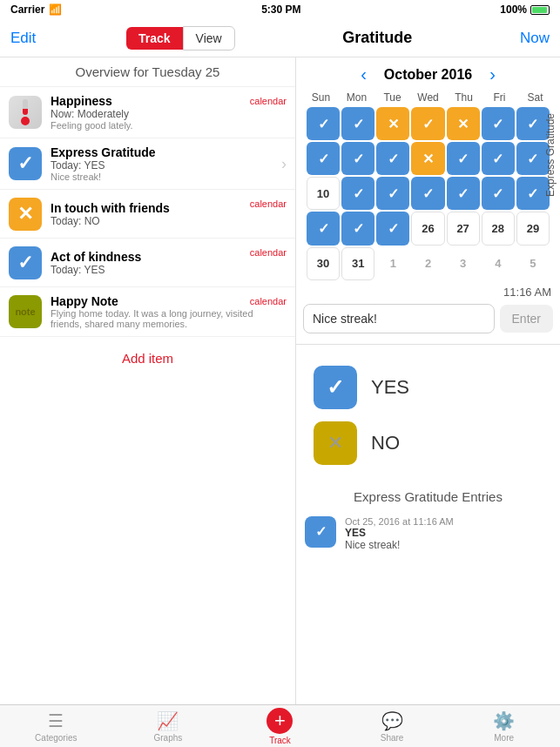  I want to click on track-plus-icon: +, so click(280, 721).